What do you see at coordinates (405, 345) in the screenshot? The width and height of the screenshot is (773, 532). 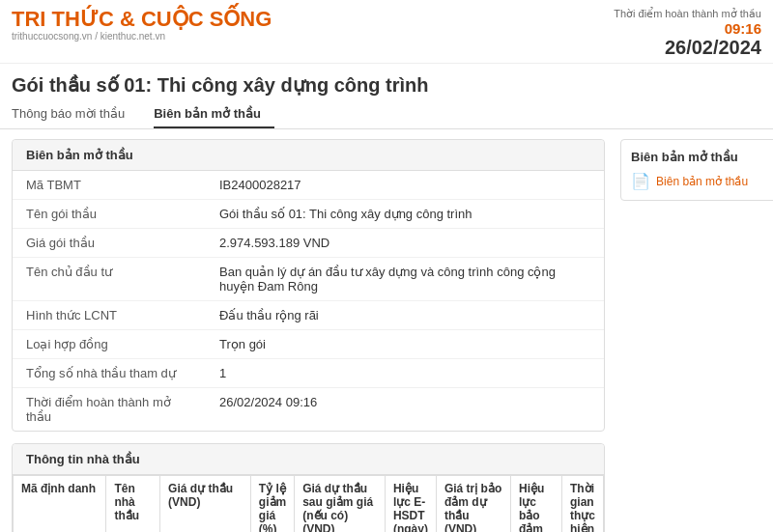 I see `info-value: Trọn gói` at bounding box center [405, 345].